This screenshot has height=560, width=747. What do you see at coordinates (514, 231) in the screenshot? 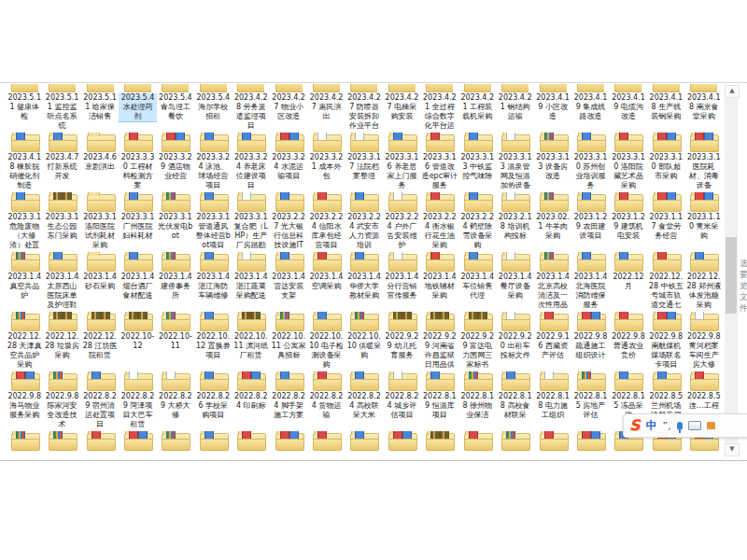
I see `folder-item: 2023.2.18 培训机构投标` at bounding box center [514, 231].